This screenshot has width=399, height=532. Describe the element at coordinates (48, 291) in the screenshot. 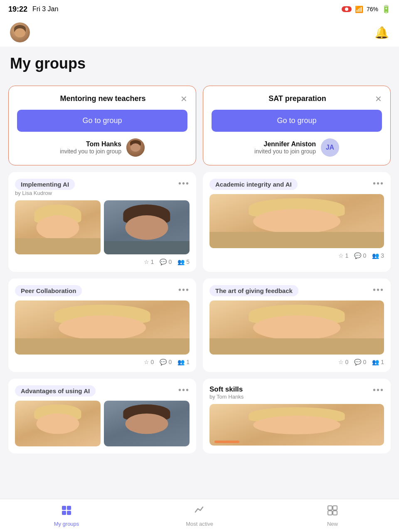

I see `group-tag-peer-collab: Peer Collaboration` at that location.